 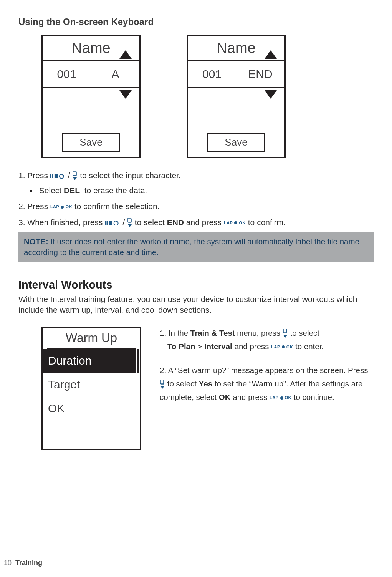 What do you see at coordinates (266, 384) in the screenshot?
I see `interval-step-2: 2. A “Set warm up?” message appears on t…` at bounding box center [266, 384].